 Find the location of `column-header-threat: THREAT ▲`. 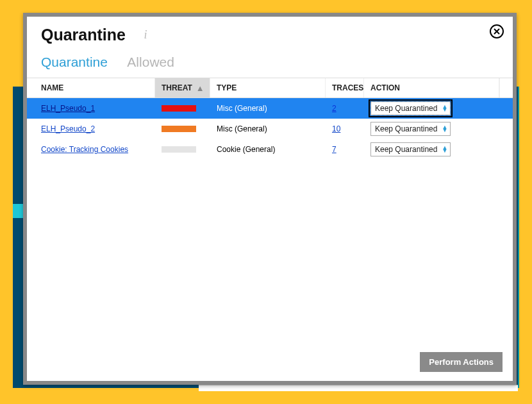

column-header-threat: THREAT ▲ is located at coordinates (183, 88).